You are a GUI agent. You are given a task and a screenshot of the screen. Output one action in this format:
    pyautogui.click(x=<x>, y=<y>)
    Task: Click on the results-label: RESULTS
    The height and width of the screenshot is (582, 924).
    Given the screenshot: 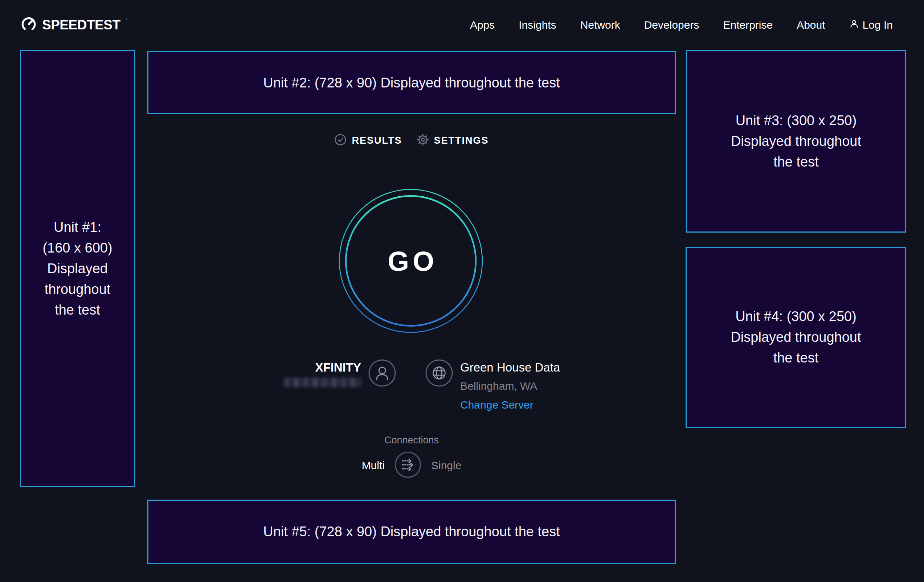 What is the action you would take?
    pyautogui.click(x=377, y=140)
    